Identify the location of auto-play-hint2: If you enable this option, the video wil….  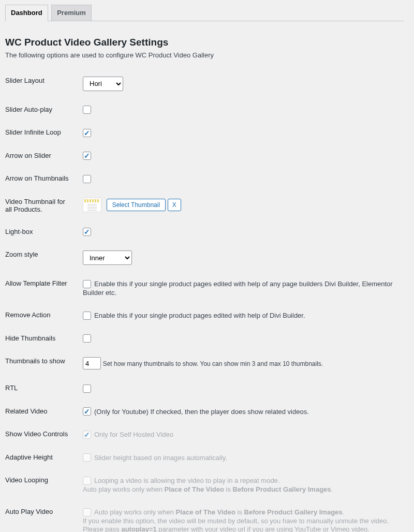
(236, 521).